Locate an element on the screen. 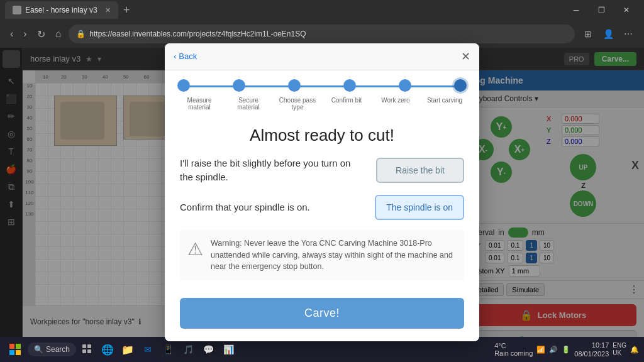 Image resolution: width=644 pixels, height=362 pixels. new-tab-button: + is located at coordinates (127, 10).